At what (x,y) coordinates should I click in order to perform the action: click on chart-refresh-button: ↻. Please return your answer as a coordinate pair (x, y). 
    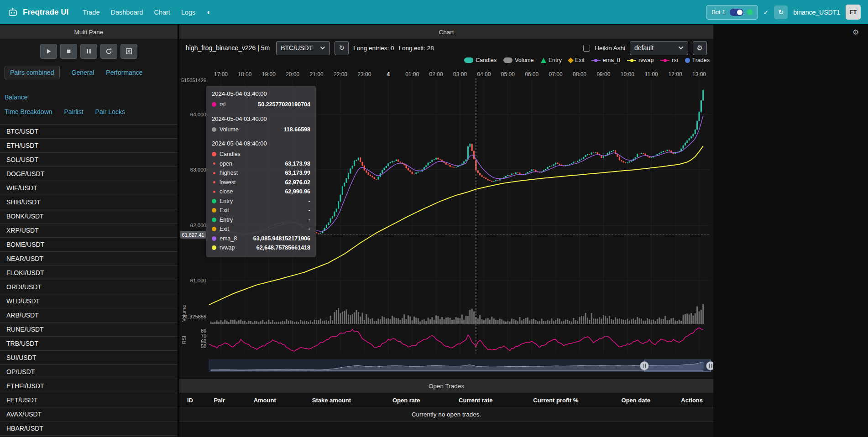
    Looking at the image, I should click on (341, 48).